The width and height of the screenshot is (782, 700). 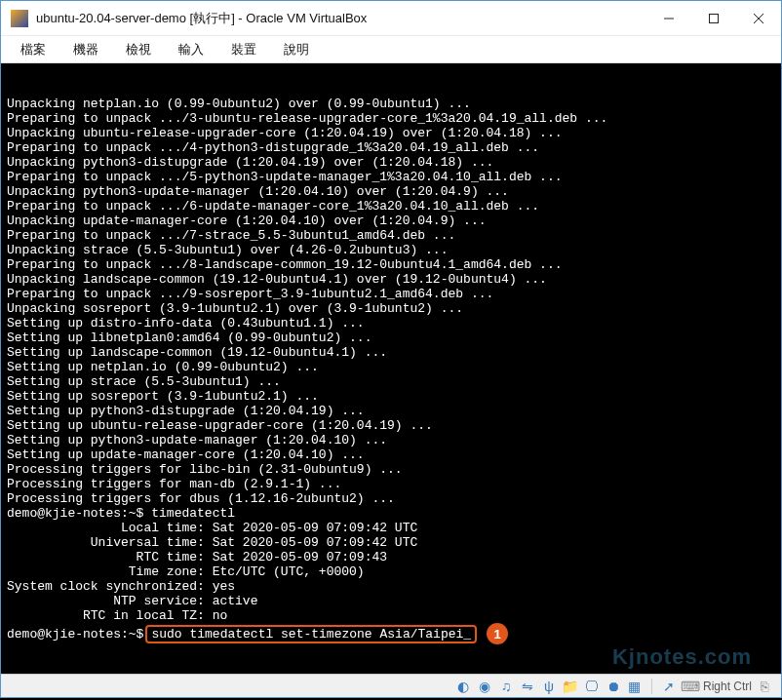 I want to click on terminal-line: Setting up netplan.io (0.99-0ubuntu2) ..…, so click(x=391, y=367).